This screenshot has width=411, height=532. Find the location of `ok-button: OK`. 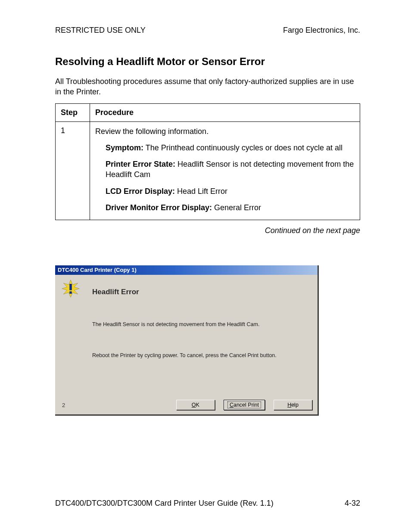

ok-button: OK is located at coordinates (196, 405).